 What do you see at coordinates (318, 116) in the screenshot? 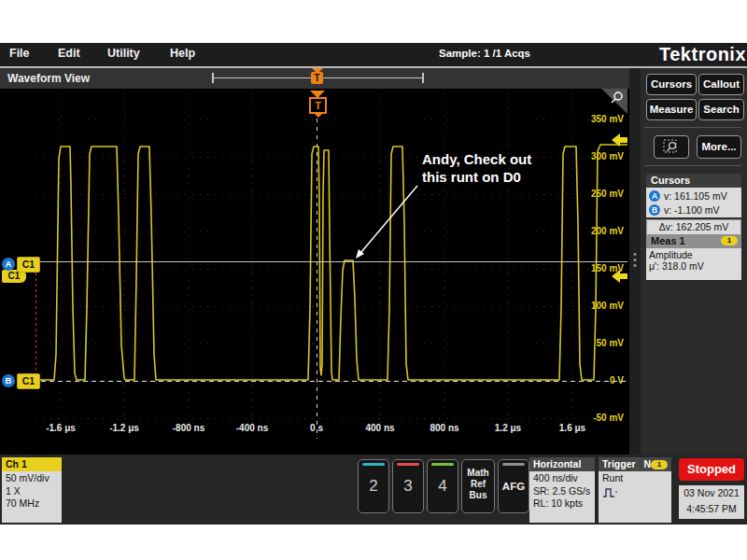
I see `trigger-flag-tip` at bounding box center [318, 116].